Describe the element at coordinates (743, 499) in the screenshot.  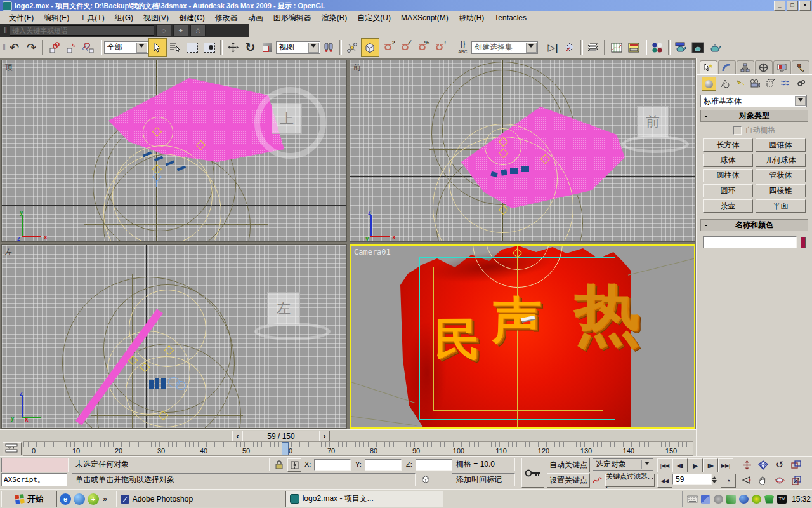
I see `messenger-tray-icon` at that location.